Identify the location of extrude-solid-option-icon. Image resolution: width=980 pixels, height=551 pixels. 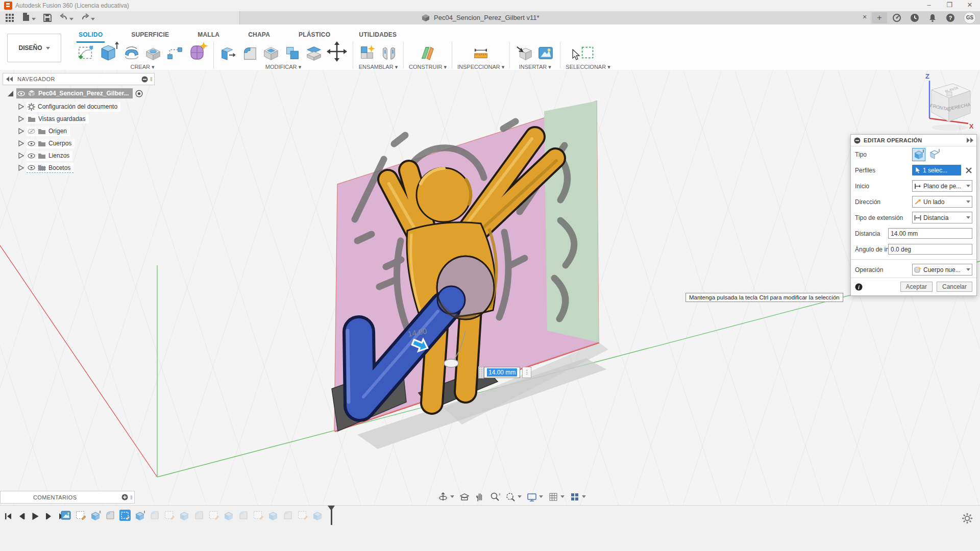
(919, 155).